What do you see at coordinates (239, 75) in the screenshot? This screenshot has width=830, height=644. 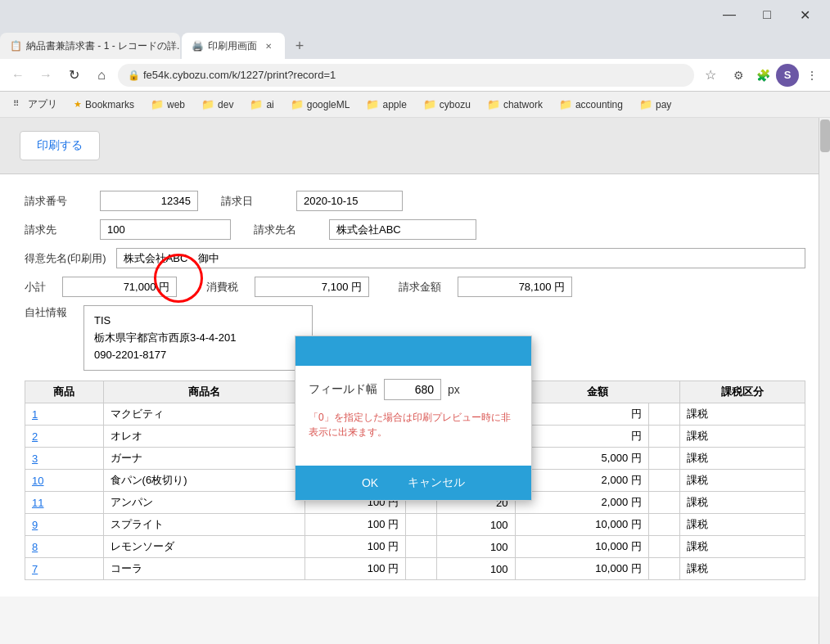 I see `address-text: fe54k.cybozu.com/k/1227/print?record=1` at bounding box center [239, 75].